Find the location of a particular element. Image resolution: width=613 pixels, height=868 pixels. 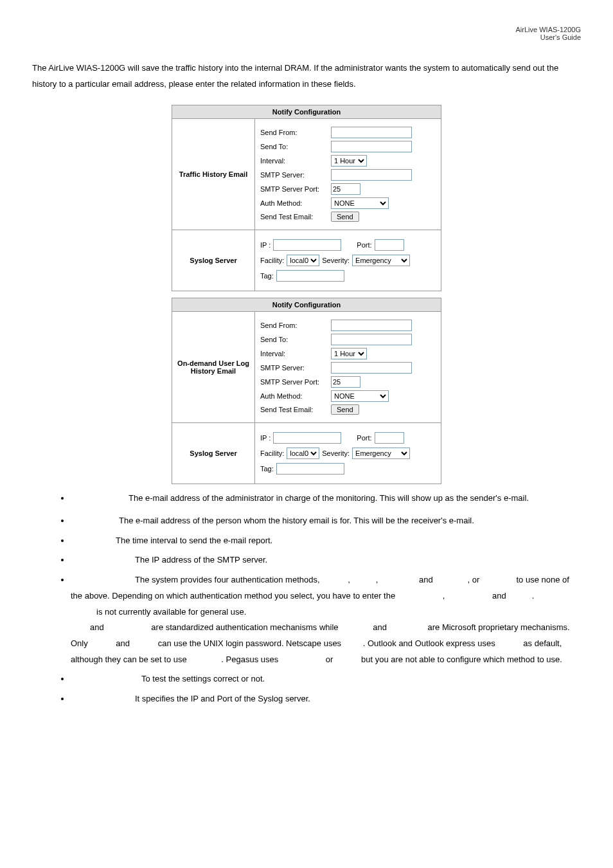

facility-label-2: Facility: is located at coordinates (272, 453).